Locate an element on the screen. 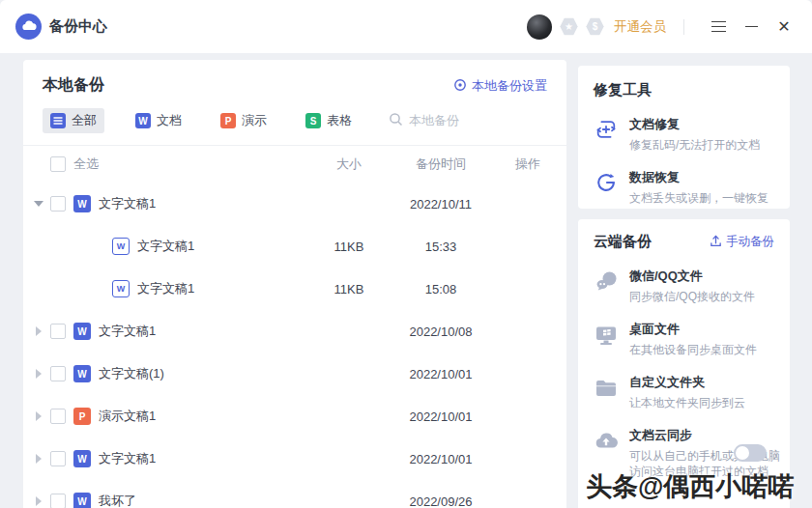 Image resolution: width=812 pixels, height=508 pixels. search-icon is located at coordinates (396, 122).